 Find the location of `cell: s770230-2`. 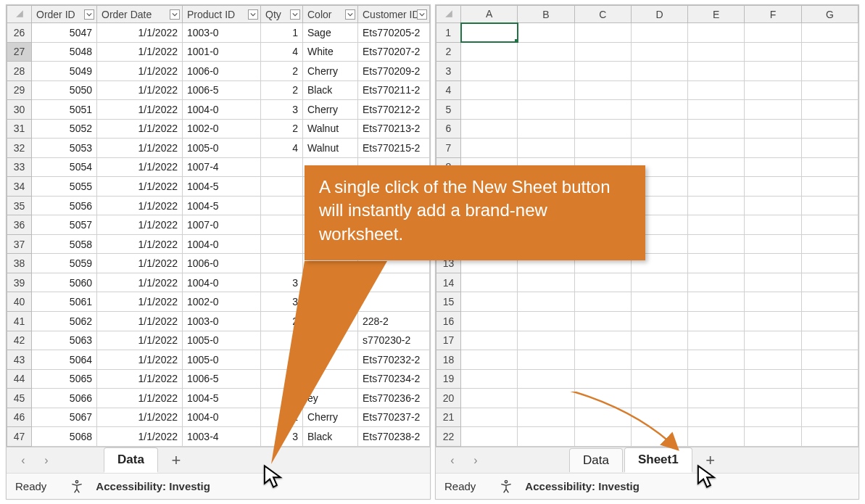

cell: s770230-2 is located at coordinates (394, 341).